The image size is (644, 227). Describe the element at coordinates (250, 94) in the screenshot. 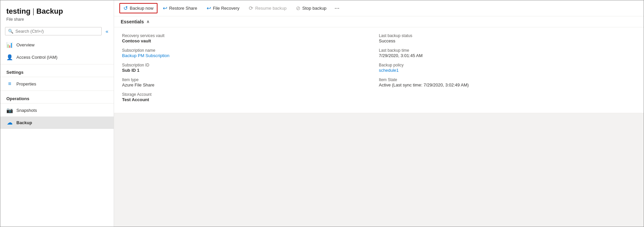

I see `storage-account-label: Storage Account` at that location.